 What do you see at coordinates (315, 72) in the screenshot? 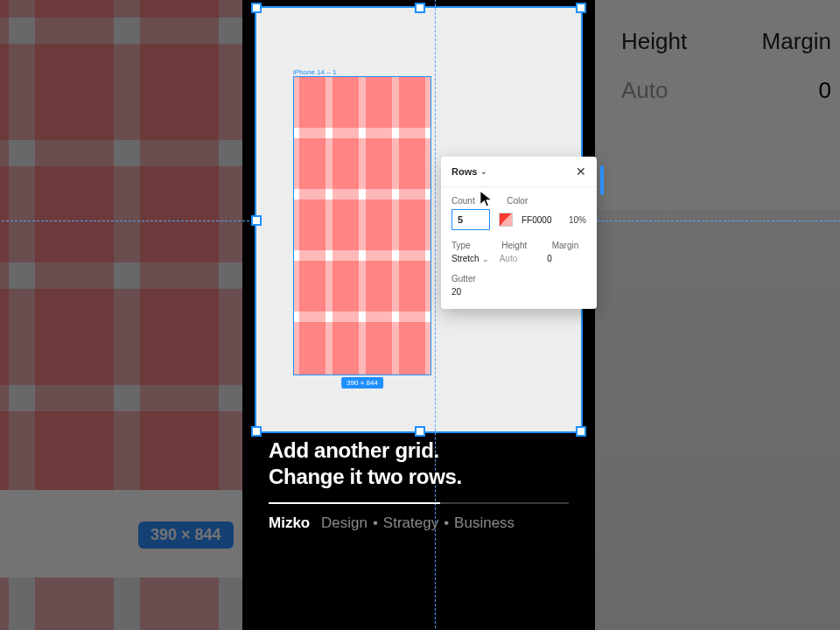
I see `frame-label: iPhone 14 – 1` at bounding box center [315, 72].